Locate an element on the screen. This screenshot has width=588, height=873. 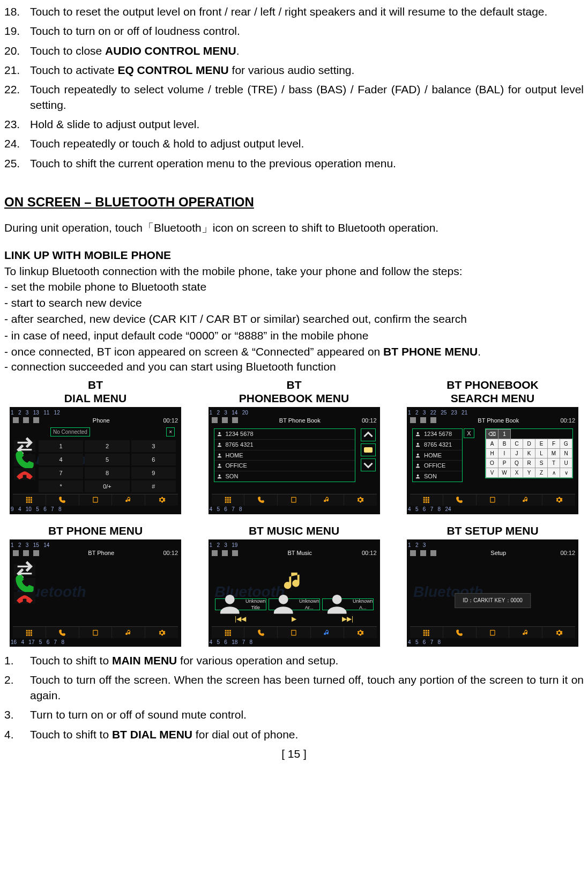
search-side-key: 1 is located at coordinates (505, 434).